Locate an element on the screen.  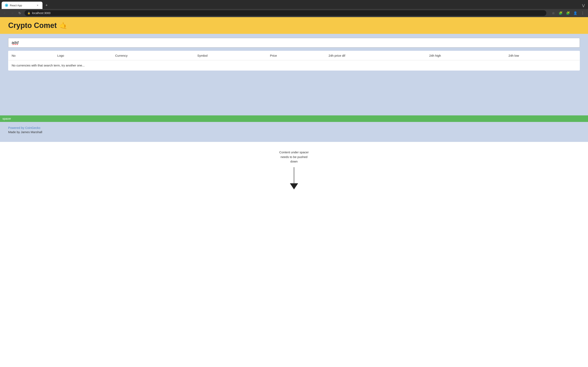
spacer-bar: spacer is located at coordinates (294, 118).